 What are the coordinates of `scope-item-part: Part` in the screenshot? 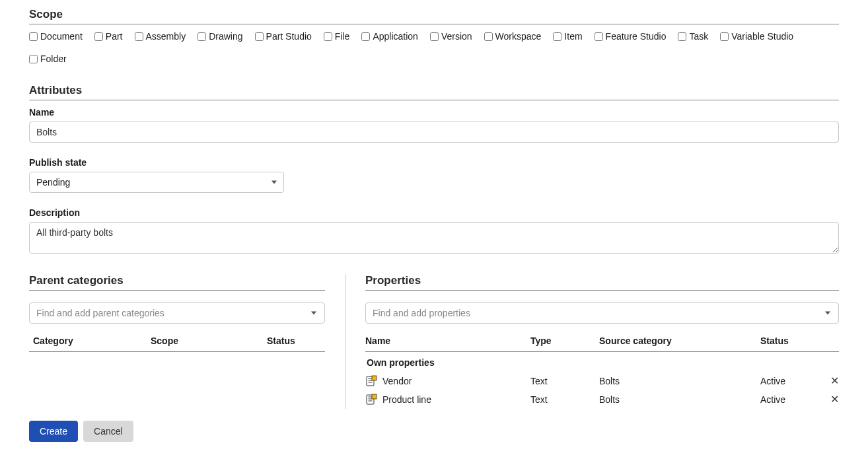 It's located at (108, 36).